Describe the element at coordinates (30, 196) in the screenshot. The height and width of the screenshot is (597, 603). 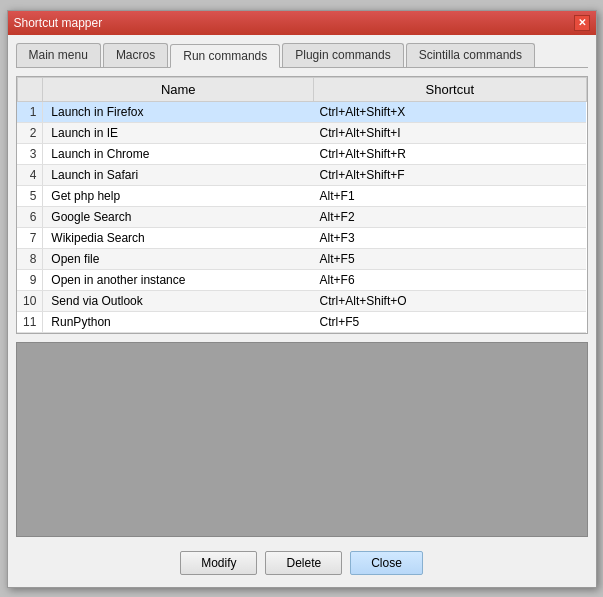
I see `row-num: 5` at that location.